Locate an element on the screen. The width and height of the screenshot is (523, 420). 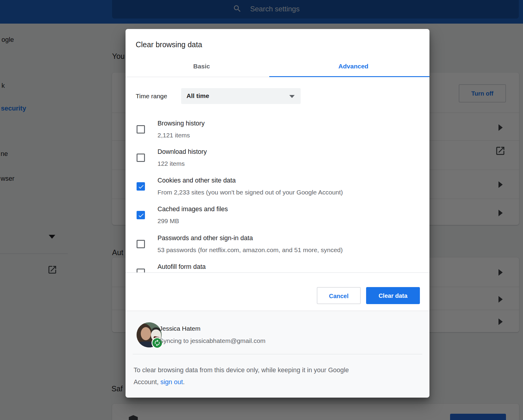
signout-note: To clear browsing data from this device … is located at coordinates (262, 376).